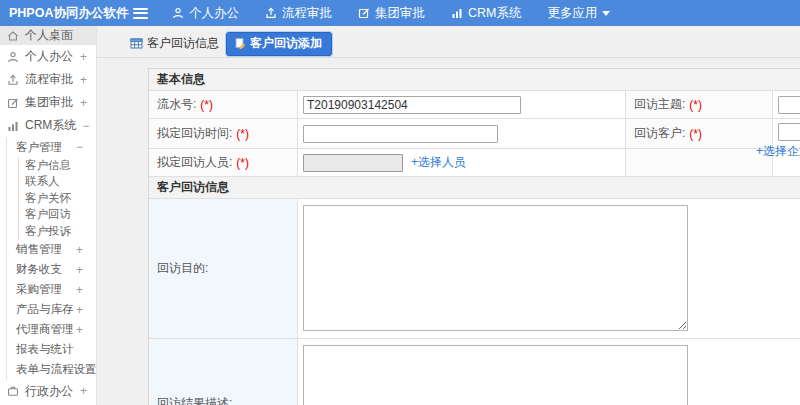 This screenshot has width=800, height=405. What do you see at coordinates (578, 14) in the screenshot?
I see `nav-more-apps: 更多应用` at bounding box center [578, 14].